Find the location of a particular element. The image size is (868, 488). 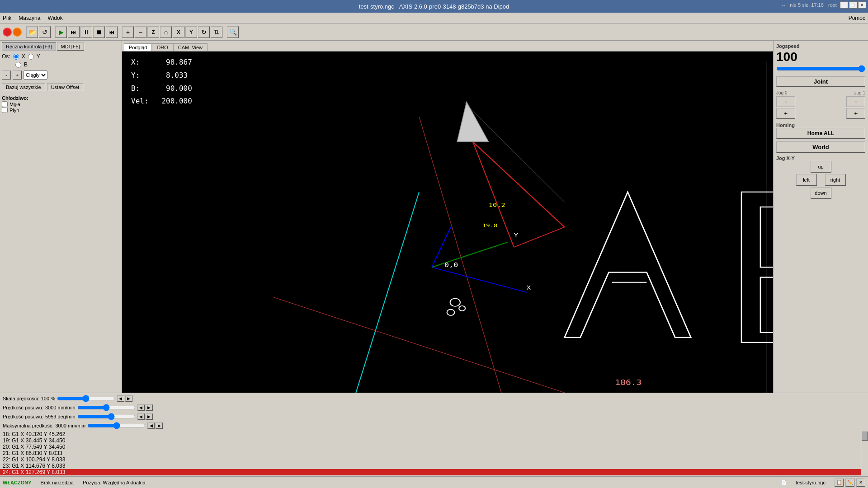

max-pred-left: ◀ is located at coordinates (151, 426).